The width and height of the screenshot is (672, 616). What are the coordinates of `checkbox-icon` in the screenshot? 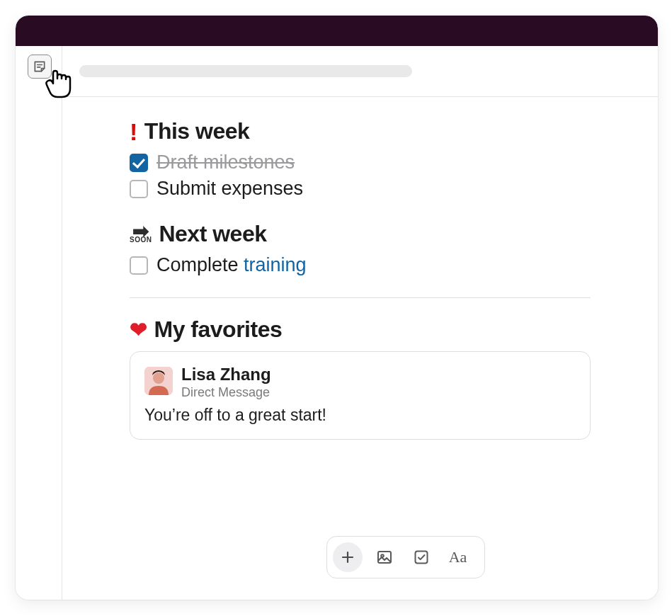 It's located at (421, 557).